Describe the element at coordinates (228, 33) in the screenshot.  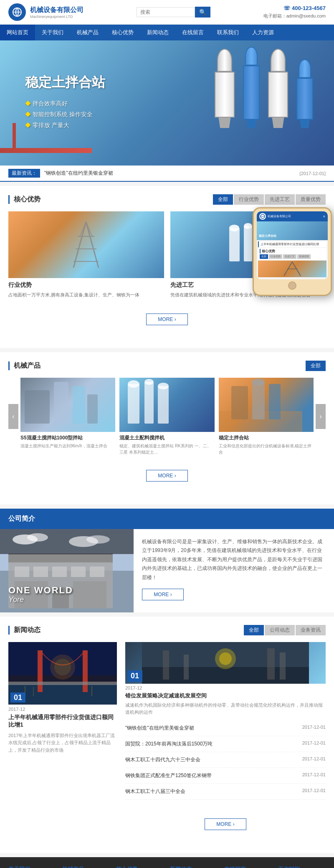
I see `nav-item-contact: 联系我们` at that location.